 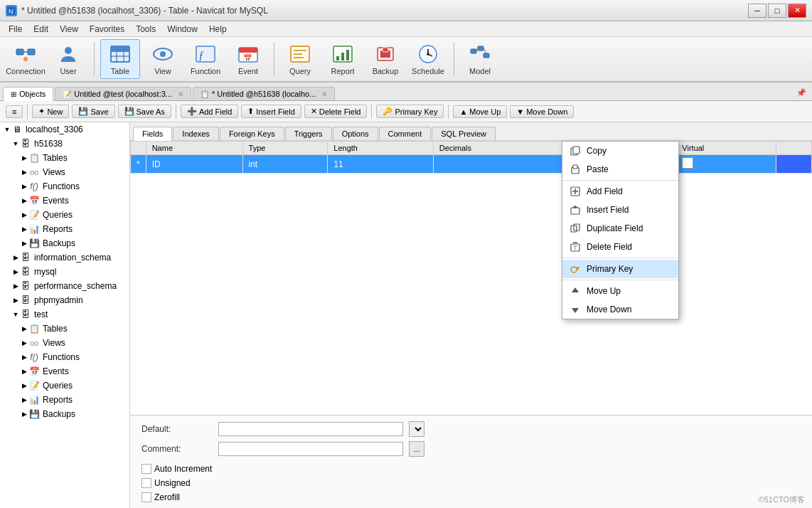 What do you see at coordinates (123, 94) in the screenshot?
I see `tab-query1: 📝 Untitled @test (localhost:3... ✕` at bounding box center [123, 94].